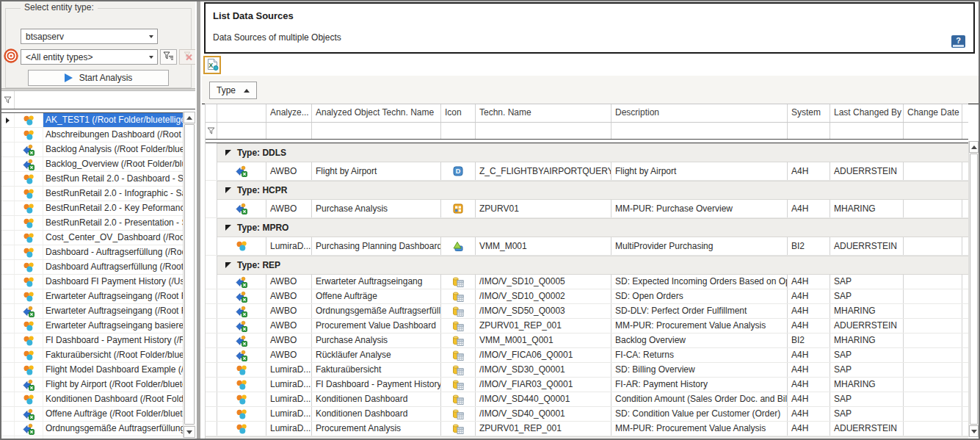 This screenshot has width=980, height=440. I want to click on filter-funnel-icon, so click(211, 131).